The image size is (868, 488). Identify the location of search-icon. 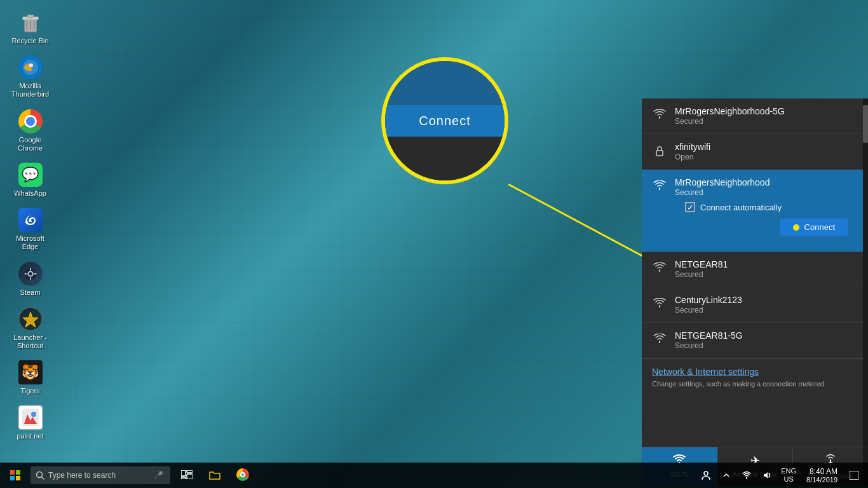
(40, 475).